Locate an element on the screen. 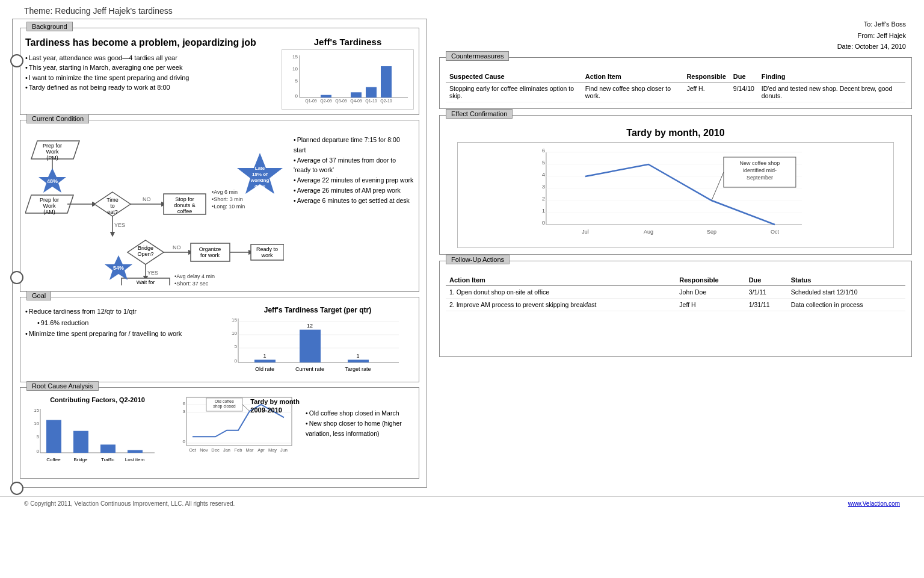  cm-row1-action: Find new coffee shop closer to work. is located at coordinates (633, 93).